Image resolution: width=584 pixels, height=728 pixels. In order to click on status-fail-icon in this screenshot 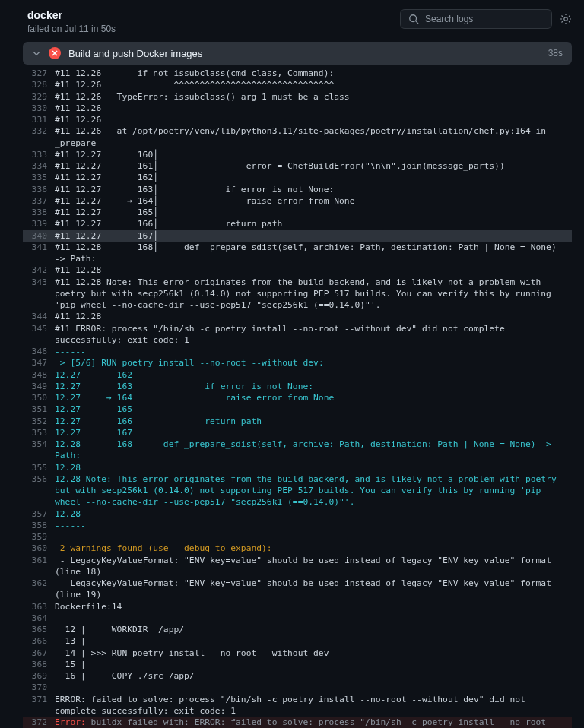, I will do `click(55, 53)`.